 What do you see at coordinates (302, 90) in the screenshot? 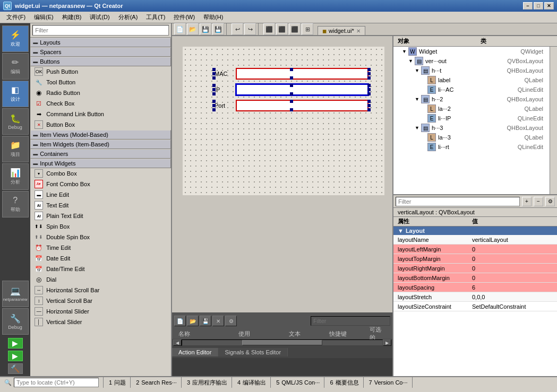
I see `ip-input` at bounding box center [302, 90].